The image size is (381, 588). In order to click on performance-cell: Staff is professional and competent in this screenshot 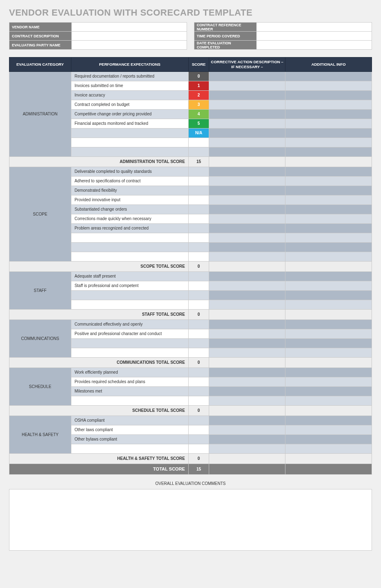, I will do `click(130, 286)`.